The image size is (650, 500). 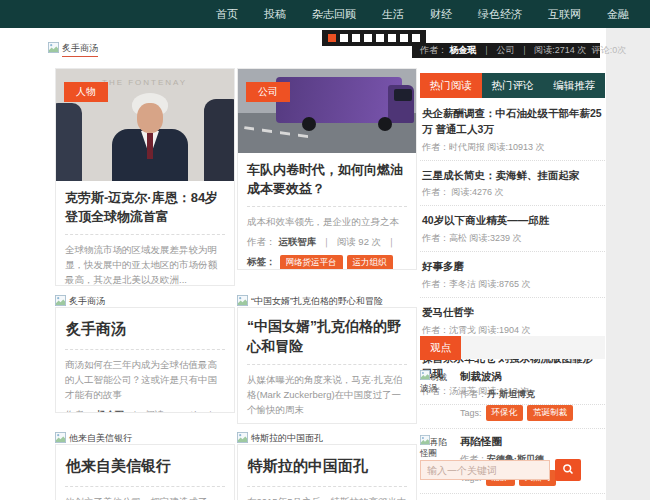 I want to click on nav-banking: 金融, so click(x=618, y=14).